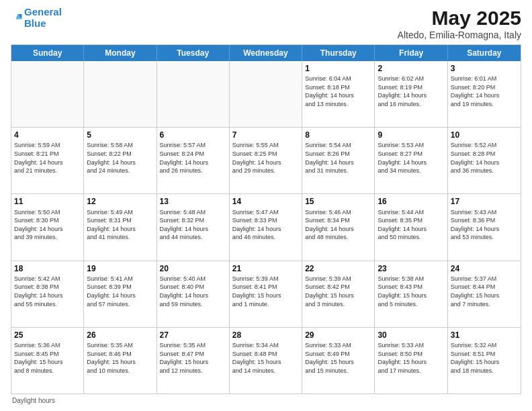 The height and width of the screenshot is (411, 532). What do you see at coordinates (484, 358) in the screenshot?
I see `day-info: Sunrise: 5:32 AMSunset: 8:51 PMDaylight:…` at bounding box center [484, 358].